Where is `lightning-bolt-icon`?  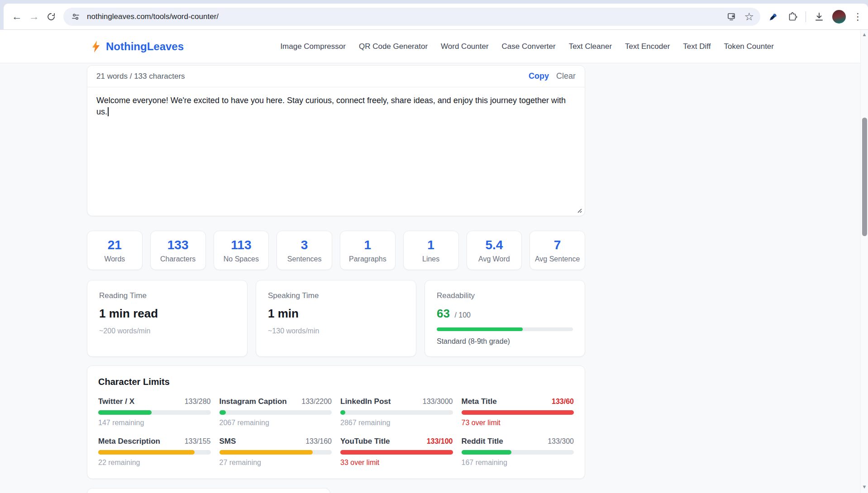 lightning-bolt-icon is located at coordinates (96, 47).